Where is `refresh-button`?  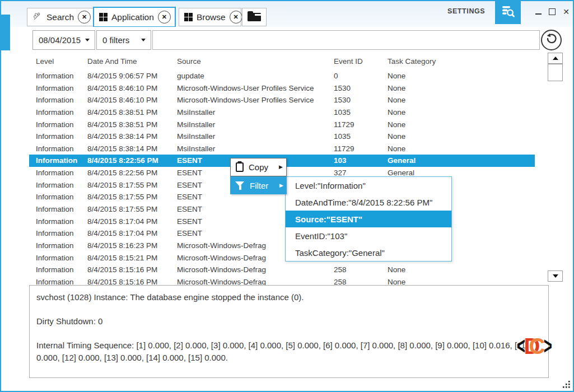 refresh-button is located at coordinates (551, 40).